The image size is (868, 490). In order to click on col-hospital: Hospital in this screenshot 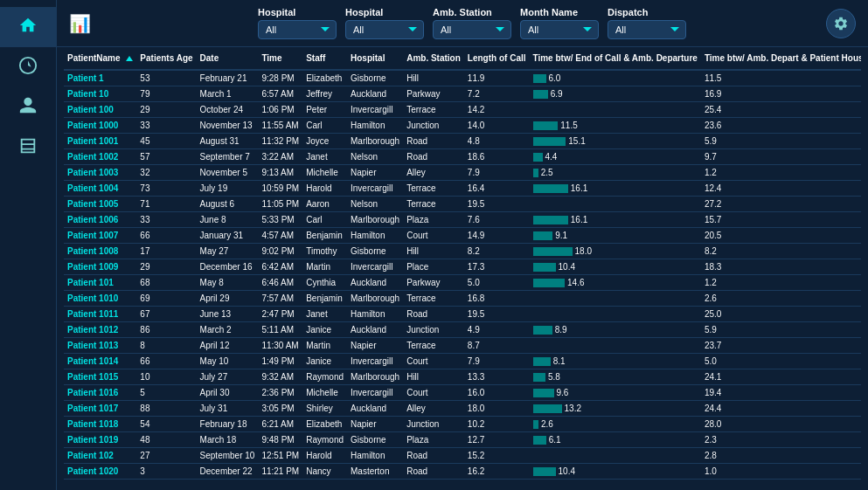, I will do `click(375, 59)`.